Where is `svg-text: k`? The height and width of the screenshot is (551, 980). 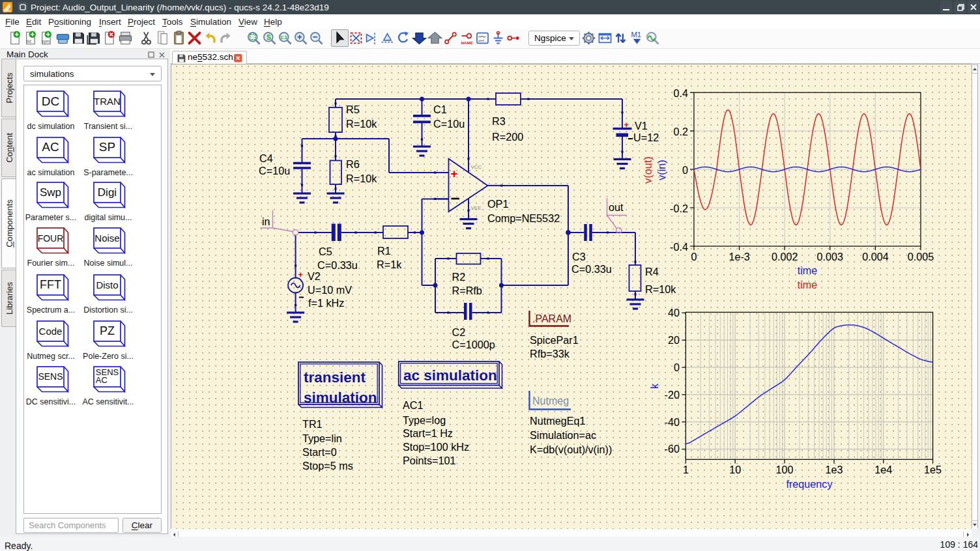
svg-text: k is located at coordinates (654, 386).